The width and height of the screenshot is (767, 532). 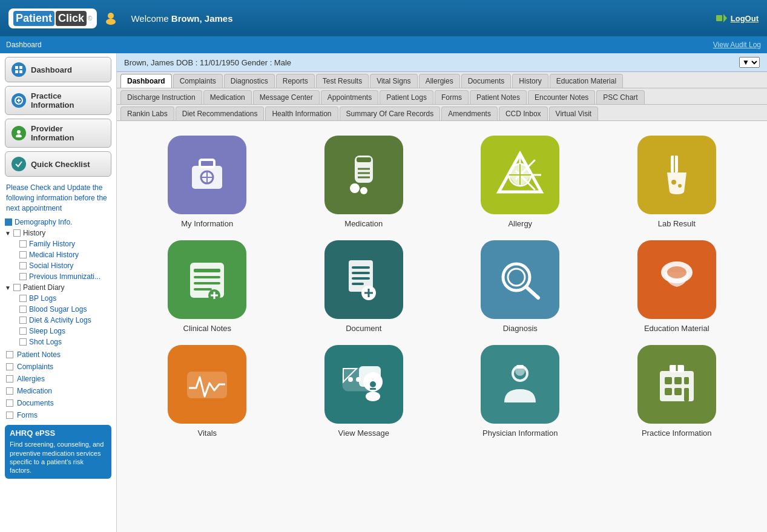 I want to click on tab-medication: Medication, so click(x=228, y=97).